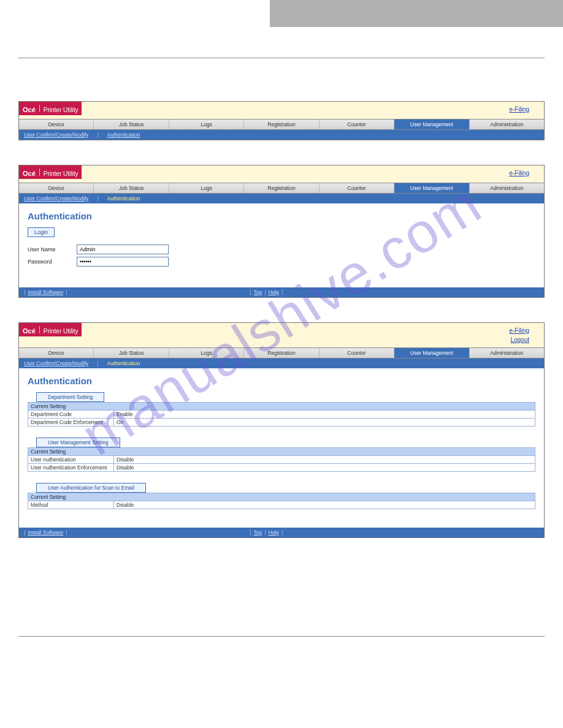 The width and height of the screenshot is (563, 728). I want to click on username-label: User Name, so click(52, 249).